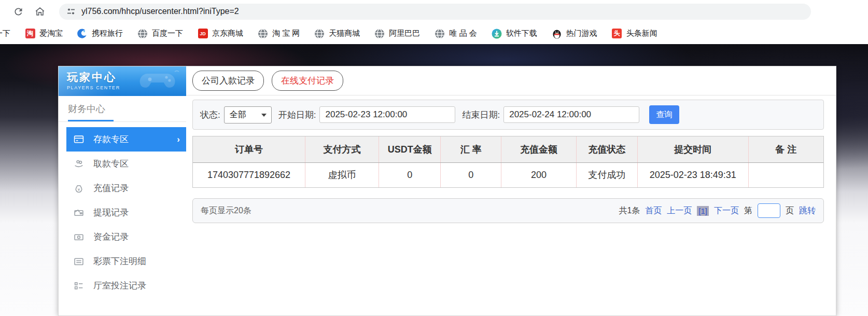 This screenshot has height=316, width=868. I want to click on recharge-record-icon: ¥, so click(79, 188).